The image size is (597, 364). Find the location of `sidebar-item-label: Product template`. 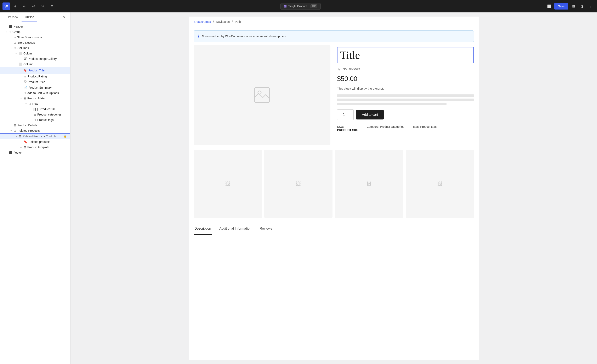

sidebar-item-label: Product template is located at coordinates (47, 147).